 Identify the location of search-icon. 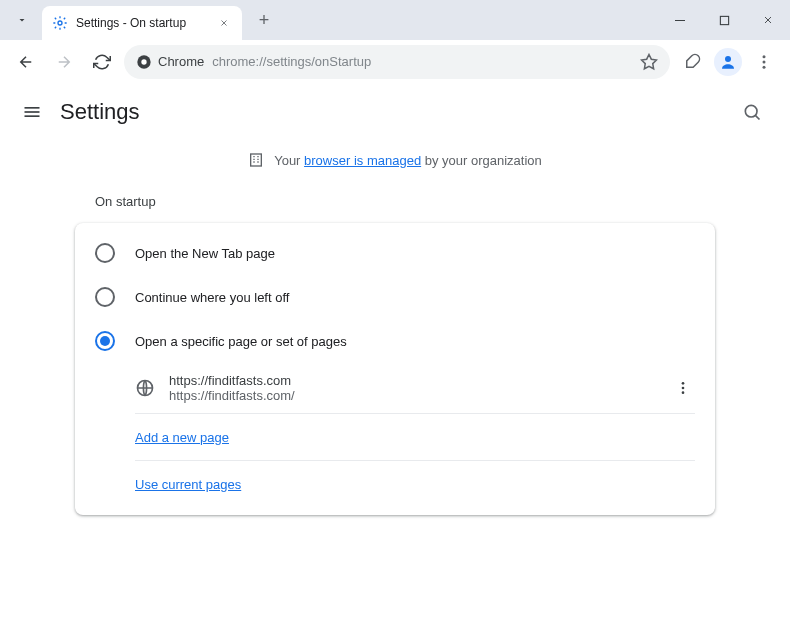
(752, 112).